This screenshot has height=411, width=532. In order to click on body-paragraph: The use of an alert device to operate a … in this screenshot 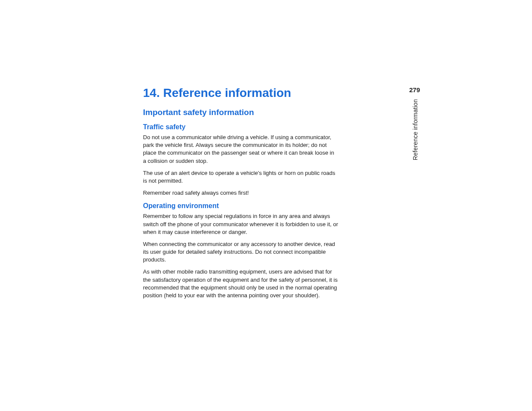, I will do `click(241, 177)`.